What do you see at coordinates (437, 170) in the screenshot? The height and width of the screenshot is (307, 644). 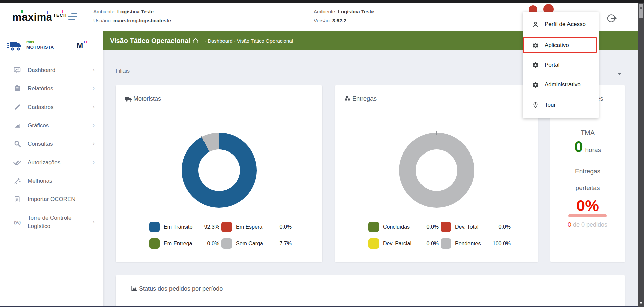 I see `entregas-donut-chart` at bounding box center [437, 170].